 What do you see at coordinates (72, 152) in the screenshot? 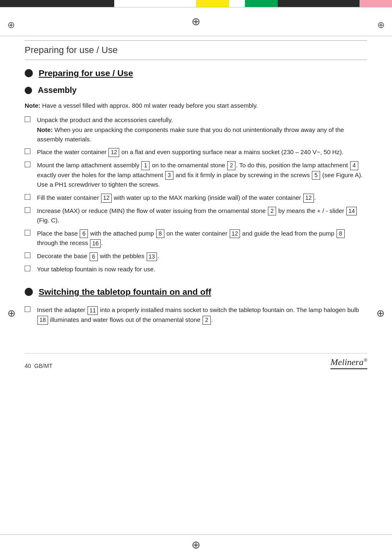
I see `list-text-2a: Place the water container` at bounding box center [72, 152].